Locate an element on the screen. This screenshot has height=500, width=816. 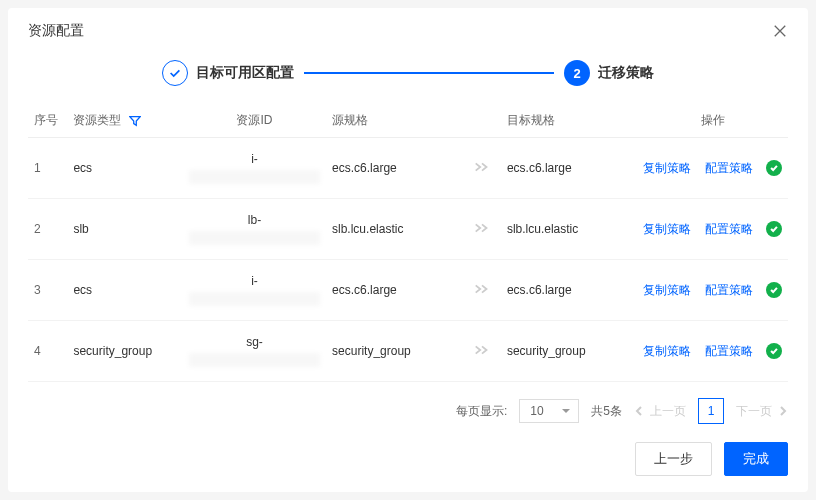
step-1-label: 目标可用区配置 is located at coordinates (245, 73).